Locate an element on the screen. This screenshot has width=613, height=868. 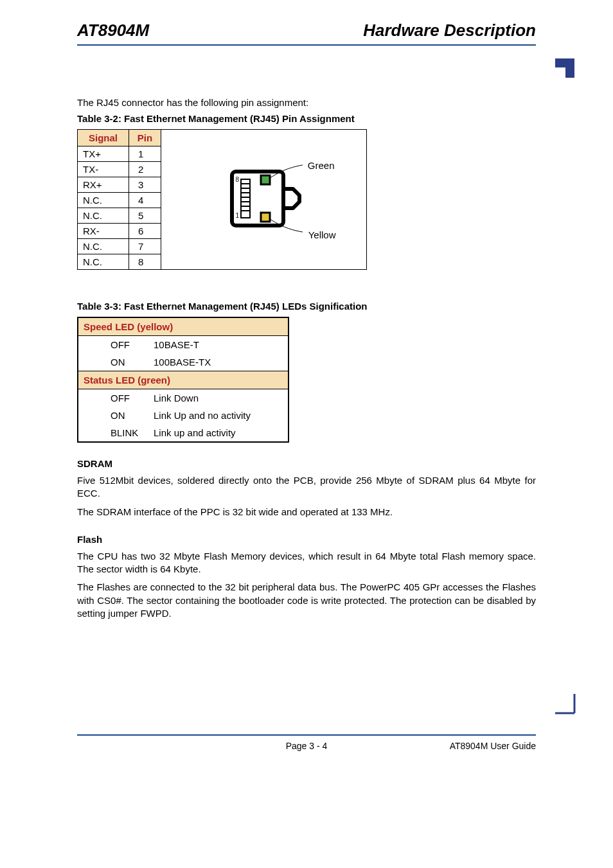
flash-paragraph-1: The CPU has two 32 Mbyte Flash Memory de… is located at coordinates (306, 563).